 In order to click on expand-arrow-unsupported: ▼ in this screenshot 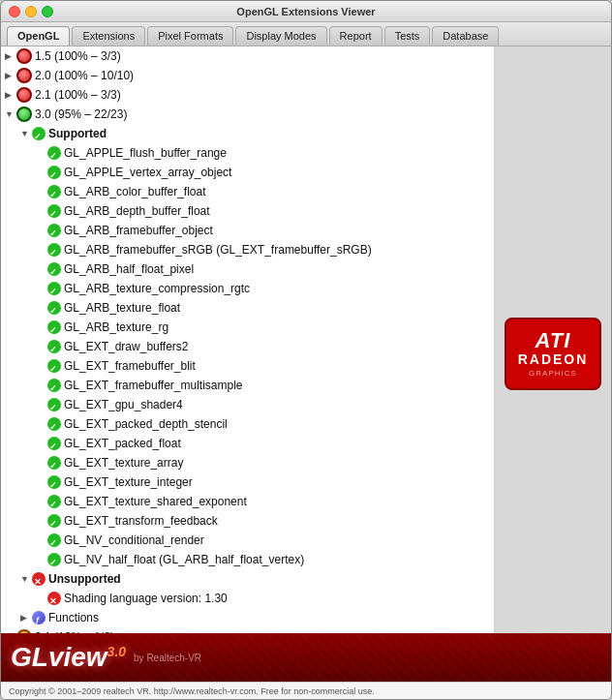, I will do `click(26, 579)`.